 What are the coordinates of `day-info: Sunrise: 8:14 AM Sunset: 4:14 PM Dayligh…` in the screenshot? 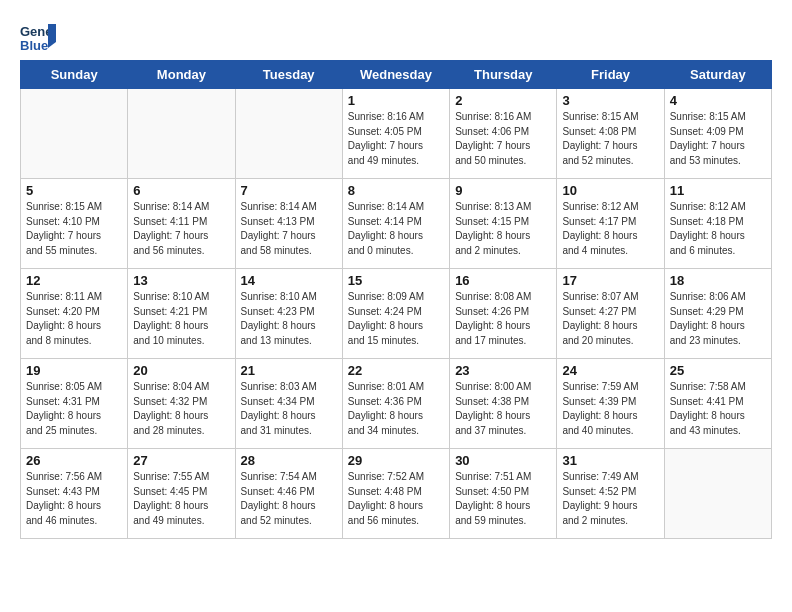 It's located at (396, 229).